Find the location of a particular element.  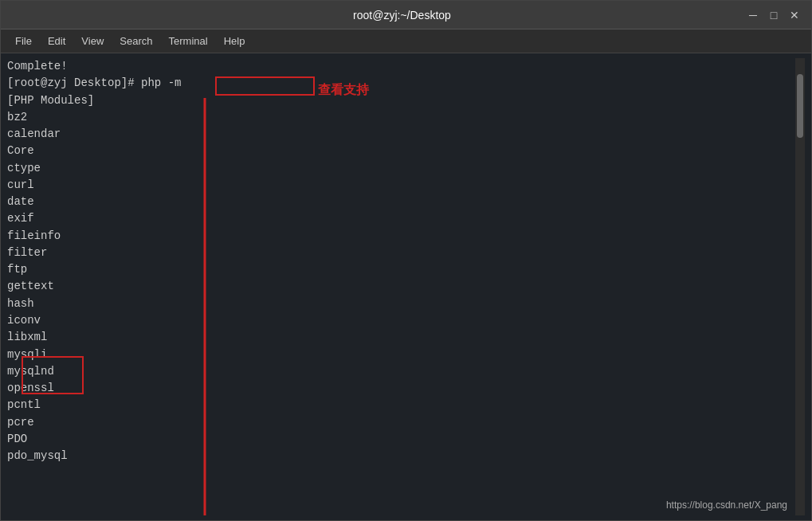

menu-view: View is located at coordinates (92, 41).